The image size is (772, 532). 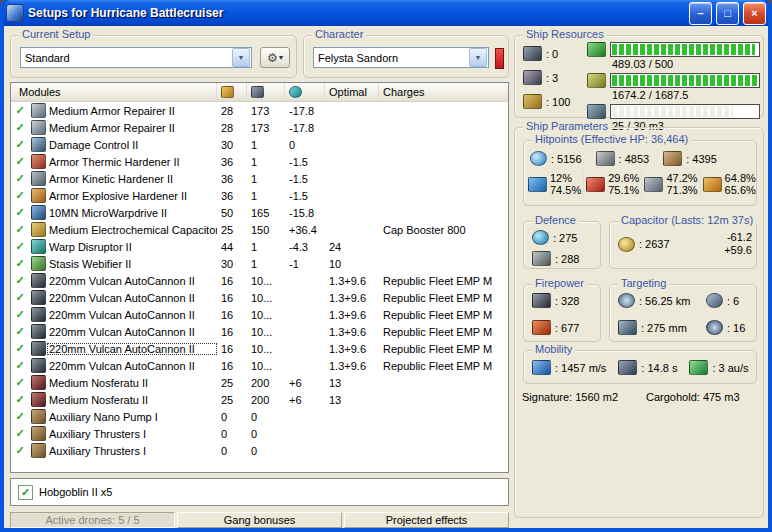 I want to click on optimal-column-header: Optimal, so click(x=352, y=92).